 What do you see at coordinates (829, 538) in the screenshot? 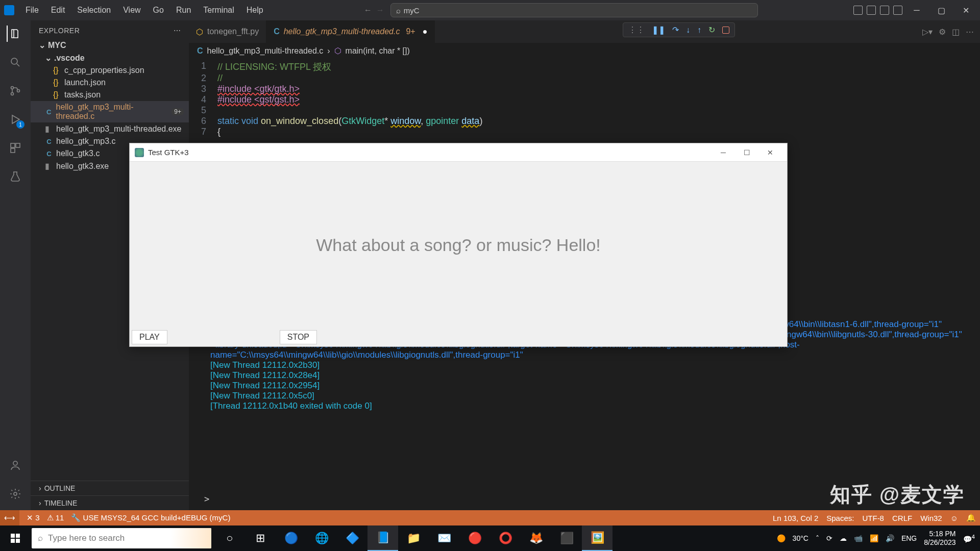
I see `sync-icon: ⟳` at bounding box center [829, 538].